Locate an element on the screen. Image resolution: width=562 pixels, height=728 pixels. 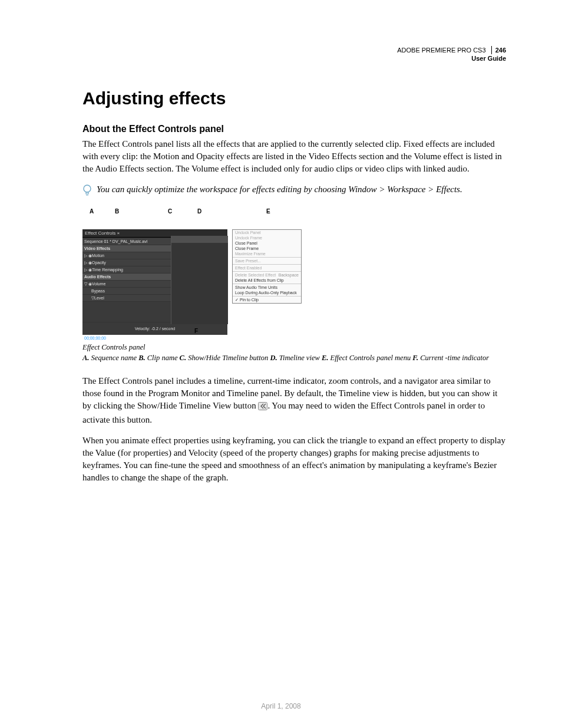
callout-B: B is located at coordinates (117, 211).